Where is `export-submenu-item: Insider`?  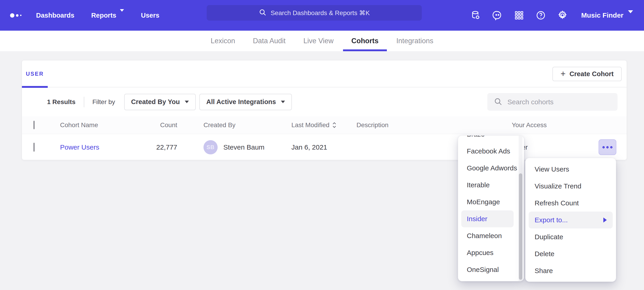 export-submenu-item: Insider is located at coordinates (488, 219).